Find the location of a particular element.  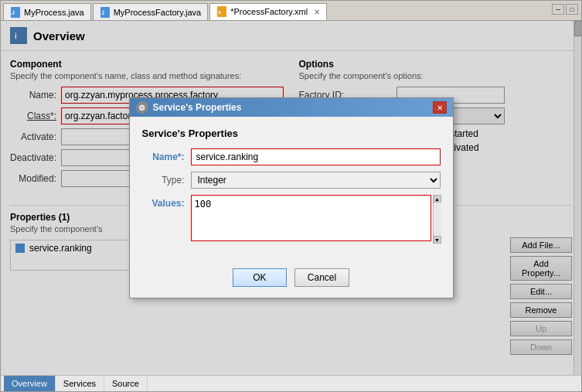

svg-text: X is located at coordinates (220, 12).